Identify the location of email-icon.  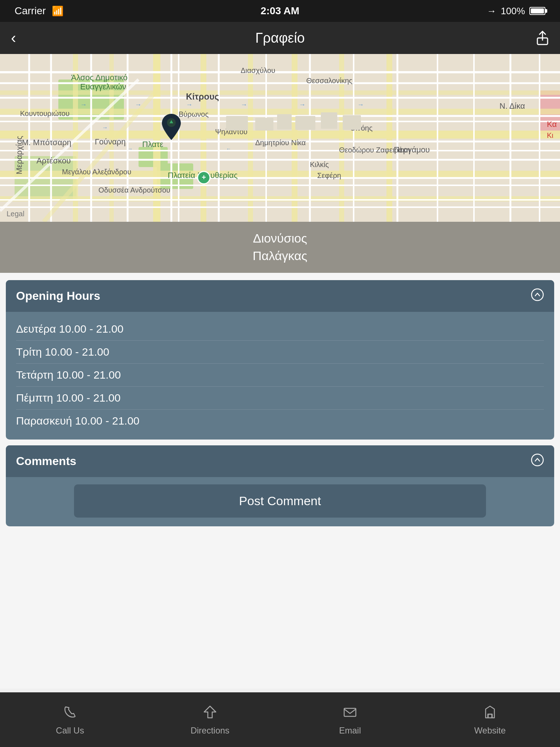
(350, 713).